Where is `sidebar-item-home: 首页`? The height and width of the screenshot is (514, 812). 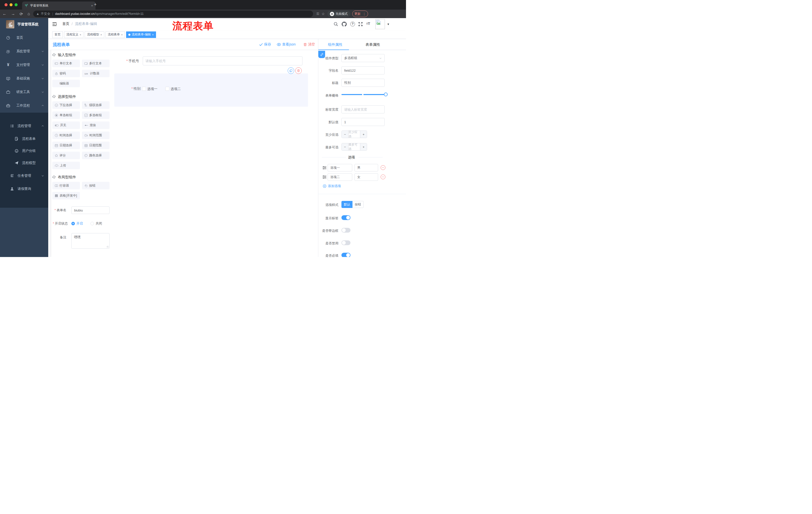
sidebar-item-home: 首页 is located at coordinates (24, 38).